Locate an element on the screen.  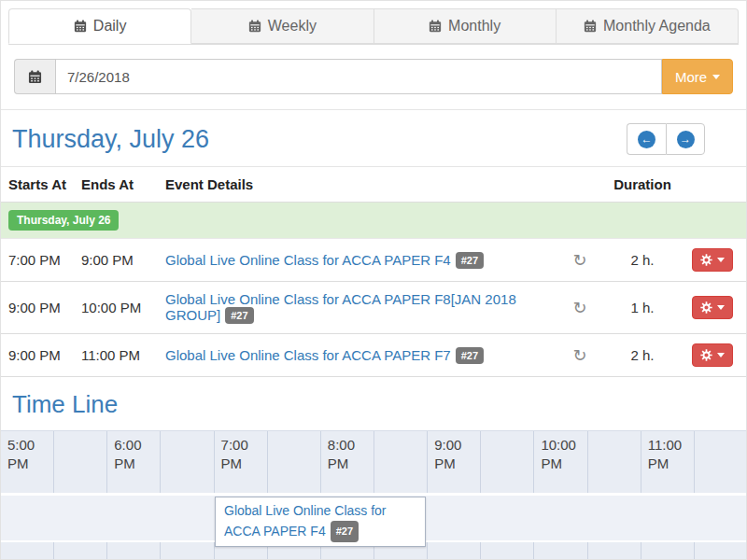
timeline-hour-cell: 11:00 PM is located at coordinates (669, 462).